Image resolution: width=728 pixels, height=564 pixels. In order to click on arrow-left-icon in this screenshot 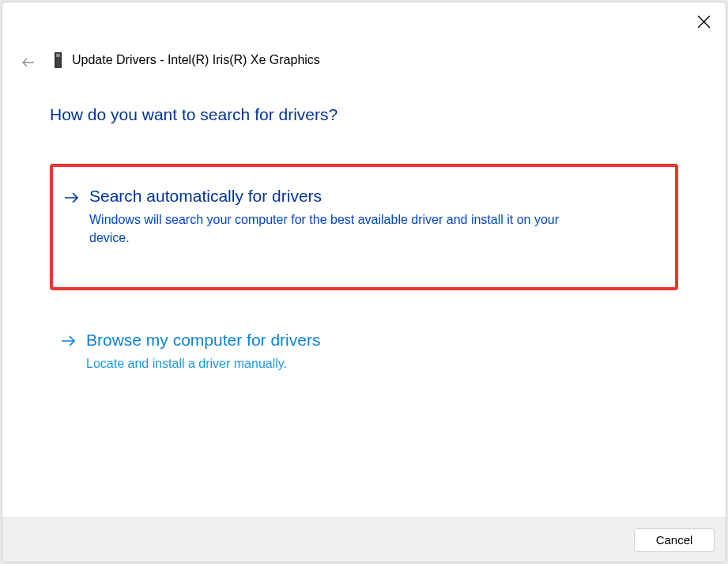, I will do `click(28, 62)`.